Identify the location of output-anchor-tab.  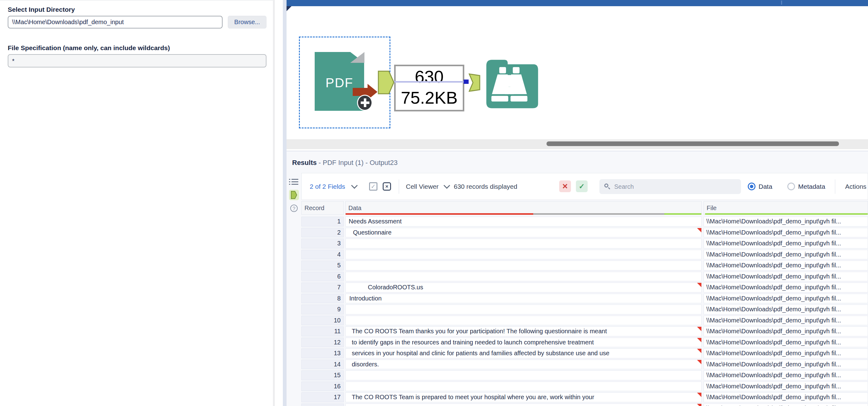
(294, 195).